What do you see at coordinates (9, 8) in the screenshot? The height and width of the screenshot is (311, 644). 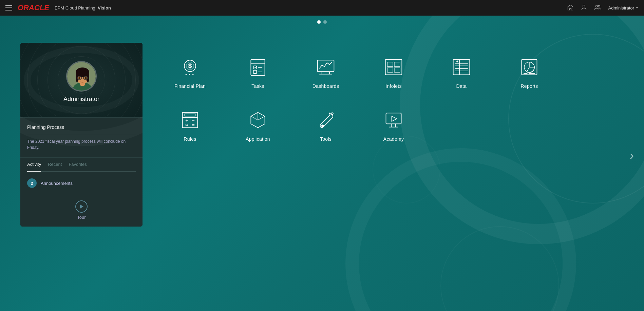 I see `hamburger-menu` at bounding box center [9, 8].